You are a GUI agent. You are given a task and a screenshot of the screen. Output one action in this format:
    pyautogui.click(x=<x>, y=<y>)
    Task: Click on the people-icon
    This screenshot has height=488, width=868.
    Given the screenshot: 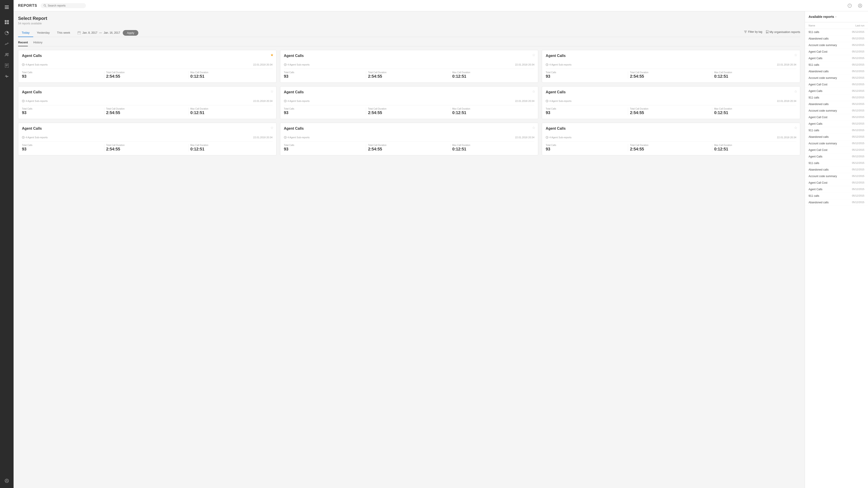 What is the action you would take?
    pyautogui.click(x=7, y=55)
    